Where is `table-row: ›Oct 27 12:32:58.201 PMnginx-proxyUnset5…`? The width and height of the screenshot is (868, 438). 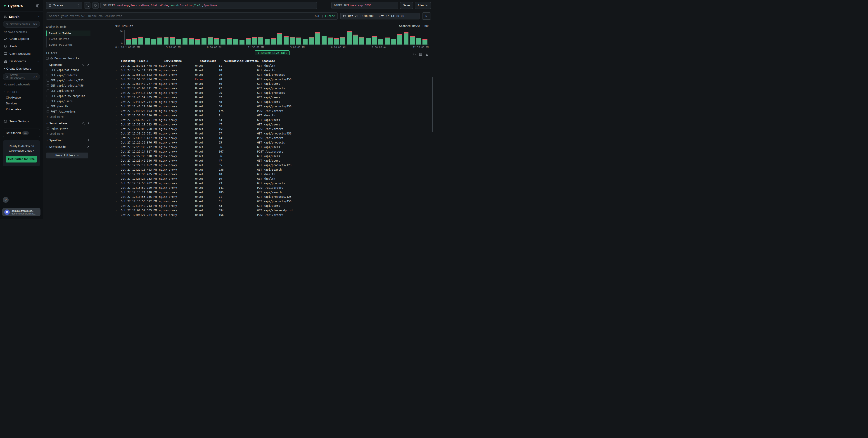 table-row: ›Oct 27 12:32:58.201 PMnginx-proxyUnset5… is located at coordinates (272, 120).